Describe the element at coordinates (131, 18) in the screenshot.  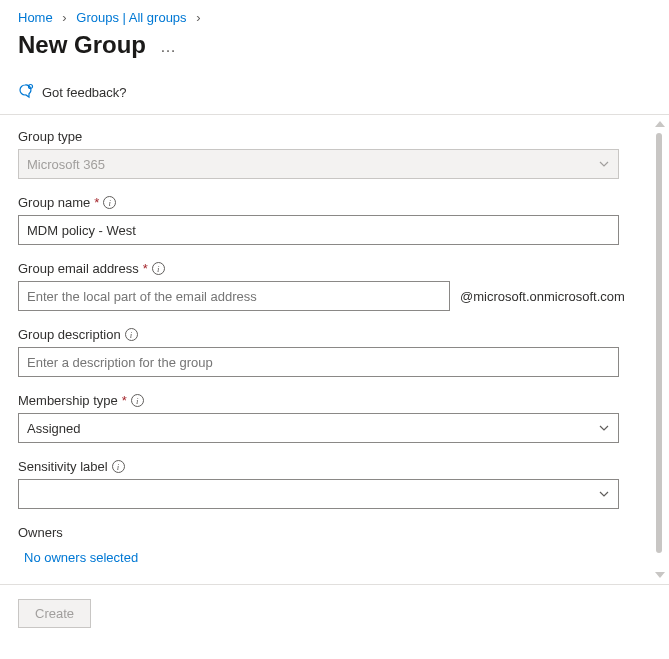
I see `breadcrumb-groups: Groups | All groups` at that location.